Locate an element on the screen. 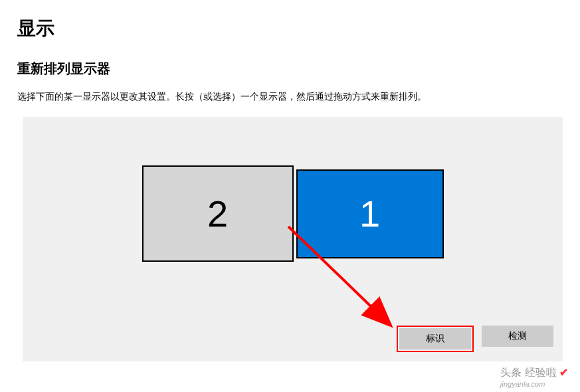 The image size is (580, 392). description-text: 选择下面的某一显示器以更改其设置。长按（或选择）一个显示器，然后通过拖动方式来重… is located at coordinates (290, 90).